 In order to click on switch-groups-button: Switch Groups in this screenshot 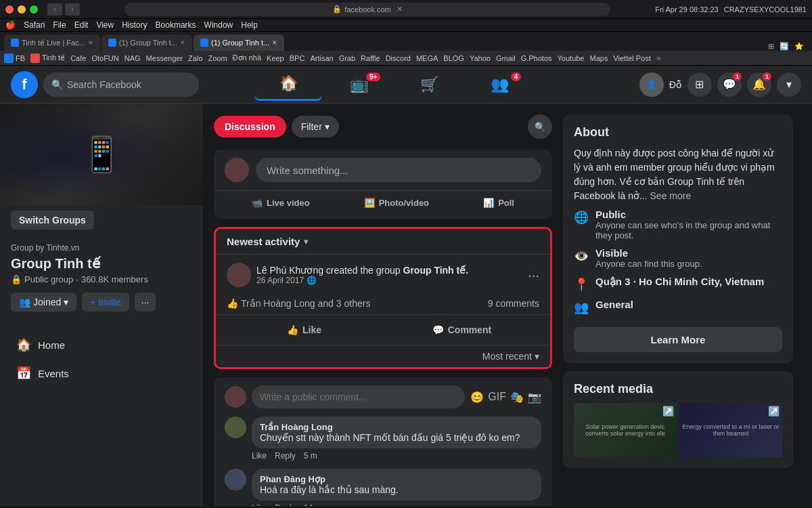, I will do `click(53, 220)`.